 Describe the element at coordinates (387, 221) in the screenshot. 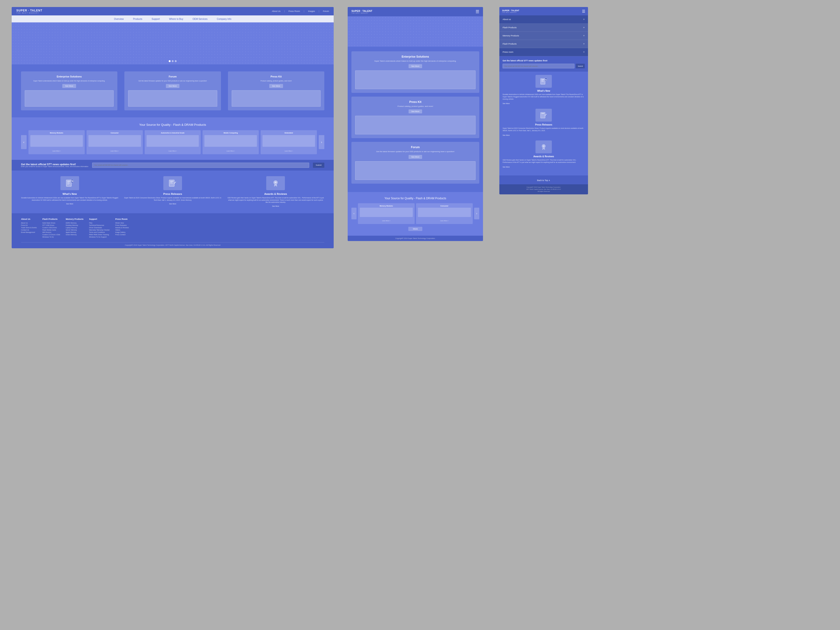

I see `tablet-product-link-0: Learn More >` at that location.